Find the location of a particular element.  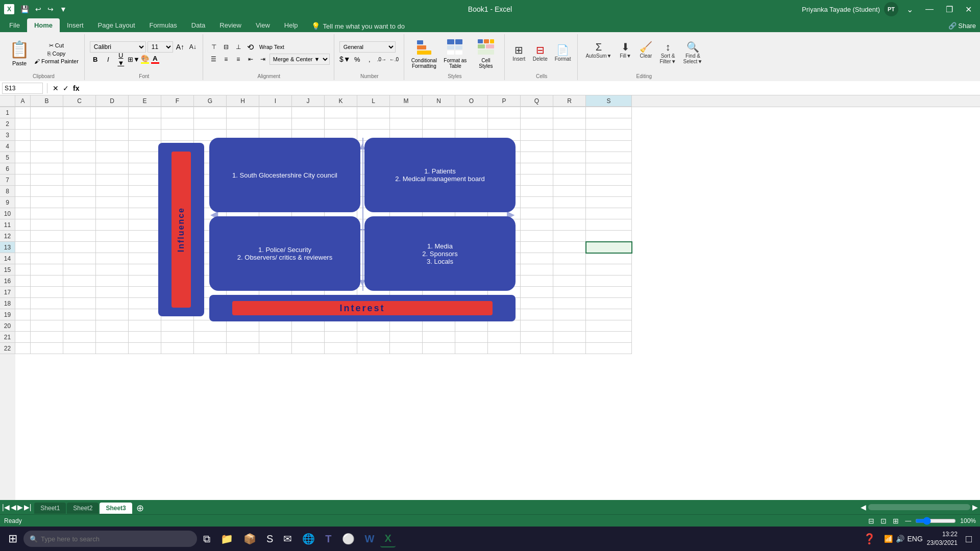

cell-A2 is located at coordinates (23, 124).